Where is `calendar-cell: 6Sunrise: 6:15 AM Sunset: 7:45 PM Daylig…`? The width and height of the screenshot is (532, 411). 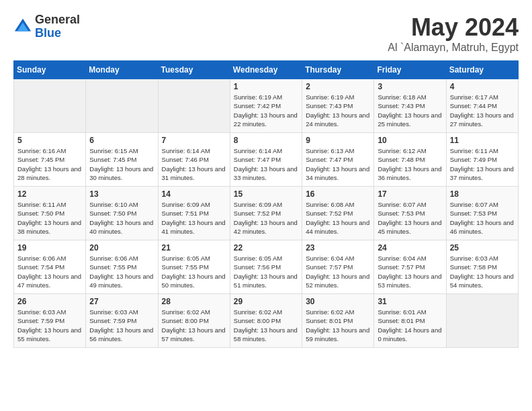 calendar-cell: 6Sunrise: 6:15 AM Sunset: 7:45 PM Daylig… is located at coordinates (122, 160).